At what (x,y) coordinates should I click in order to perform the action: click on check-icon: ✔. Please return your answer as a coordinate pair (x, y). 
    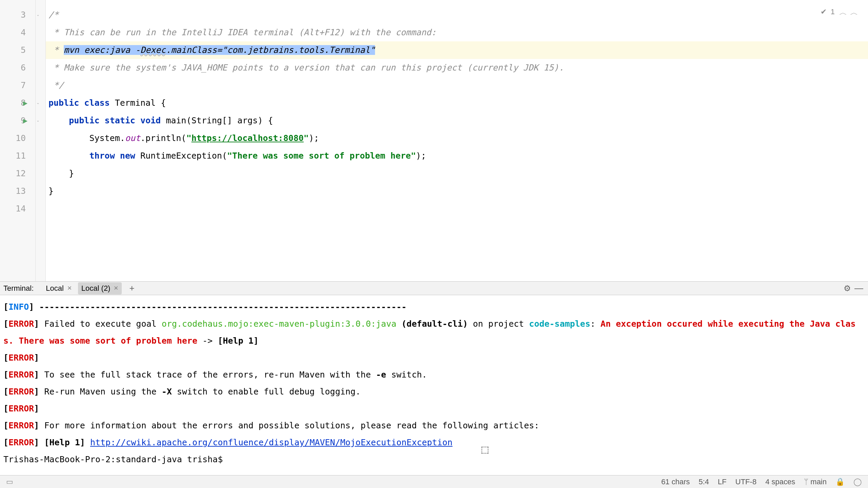
    Looking at the image, I should click on (824, 12).